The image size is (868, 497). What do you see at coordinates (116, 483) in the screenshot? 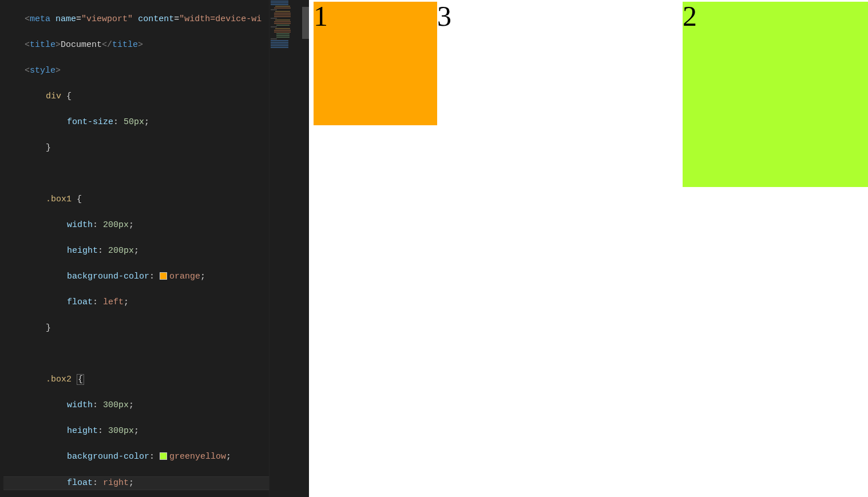
I see `box2-float: right` at bounding box center [116, 483].